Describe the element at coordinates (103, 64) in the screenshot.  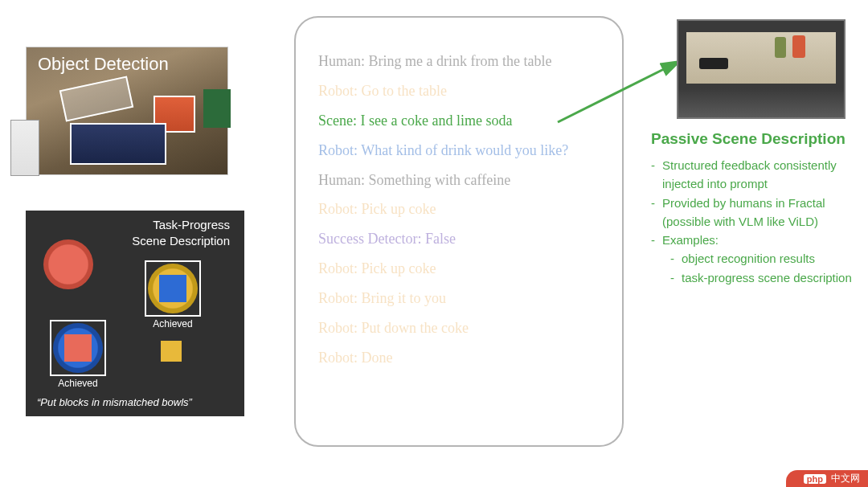
I see `object-detection-title: Object Detection` at that location.